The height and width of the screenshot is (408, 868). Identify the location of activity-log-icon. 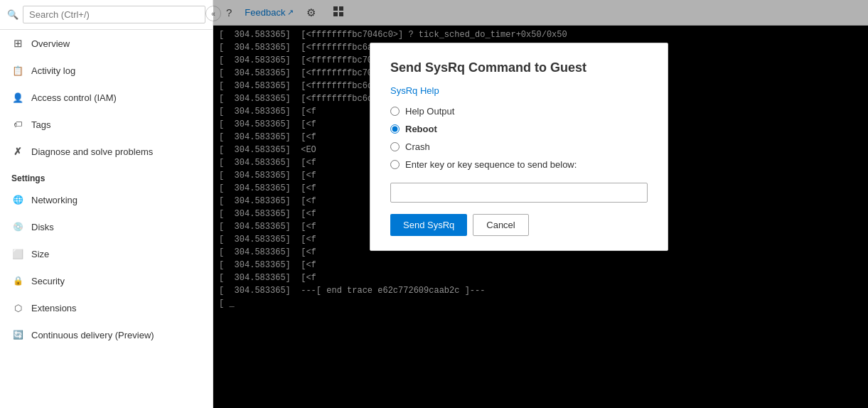
(18, 70).